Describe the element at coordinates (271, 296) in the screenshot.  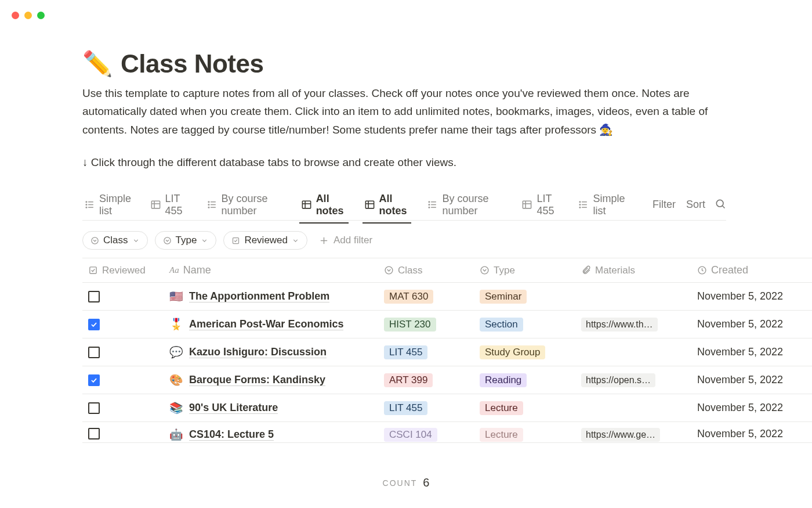
I see `cell-name: 🇺🇸The Apportionment Problem` at that location.